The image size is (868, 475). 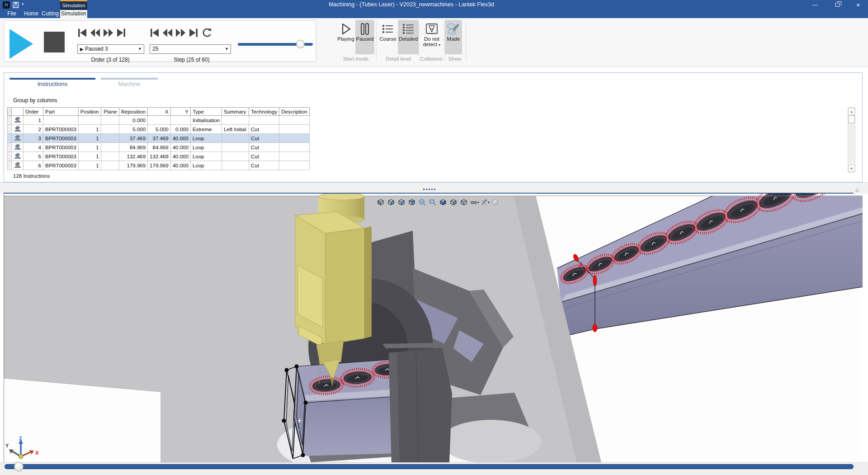 What do you see at coordinates (815, 5) in the screenshot?
I see `minimize-button` at bounding box center [815, 5].